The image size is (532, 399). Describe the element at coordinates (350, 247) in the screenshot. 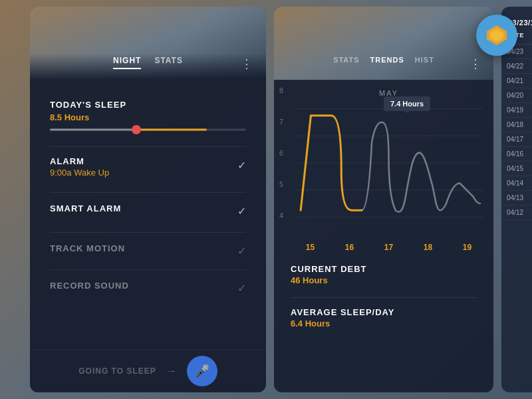

I see `x-label-16: 16` at that location.